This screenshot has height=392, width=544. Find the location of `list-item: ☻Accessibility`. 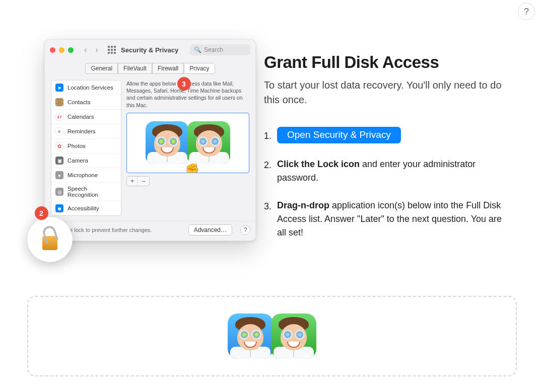

list-item: ☻Accessibility is located at coordinates (86, 208).